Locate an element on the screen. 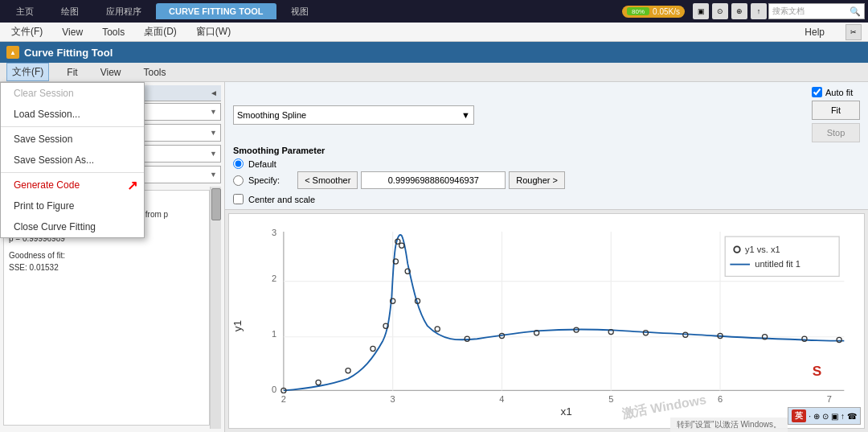 This screenshot has height=432, width=868. status-overlay: 英 · ⊕ ⊙ ▣ ↑ ☎ is located at coordinates (825, 416).